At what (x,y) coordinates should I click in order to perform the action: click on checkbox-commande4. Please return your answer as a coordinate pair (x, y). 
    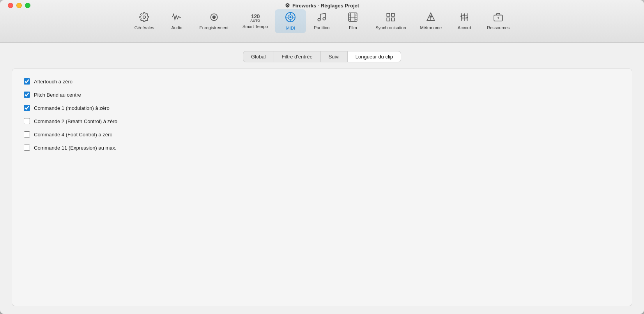
    Looking at the image, I should click on (27, 134).